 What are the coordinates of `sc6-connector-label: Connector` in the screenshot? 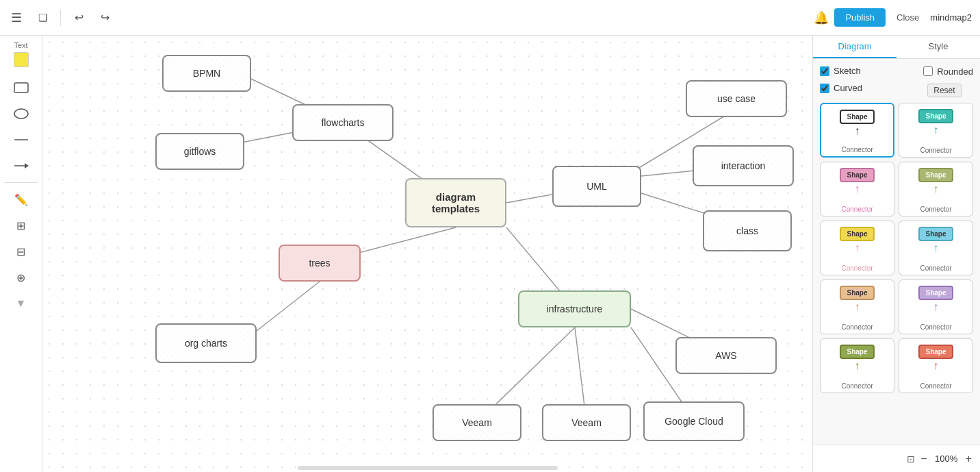 It's located at (936, 269).